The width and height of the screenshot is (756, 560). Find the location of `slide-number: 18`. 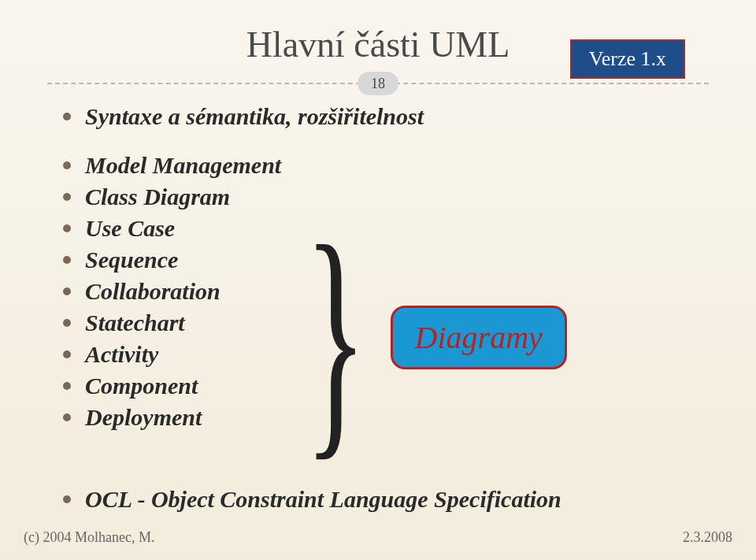

slide-number: 18 is located at coordinates (378, 83).